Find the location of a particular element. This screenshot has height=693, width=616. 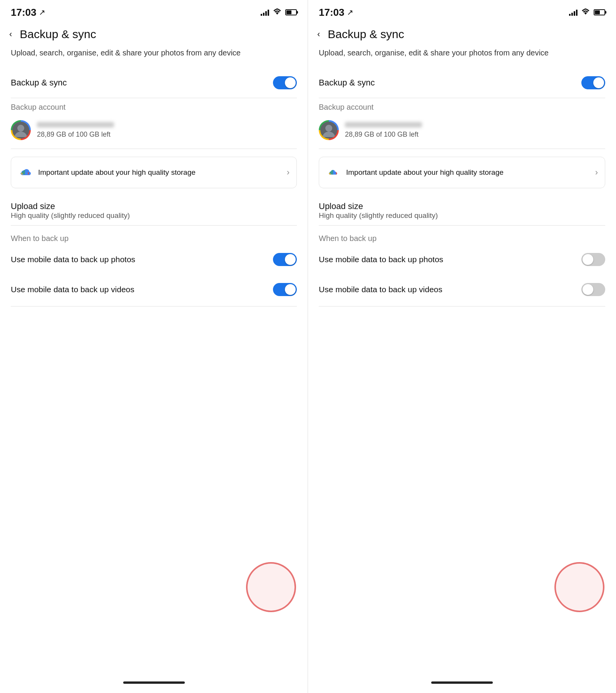

mobile-photos-row-right: Use mobile data to back up photos is located at coordinates (462, 259).